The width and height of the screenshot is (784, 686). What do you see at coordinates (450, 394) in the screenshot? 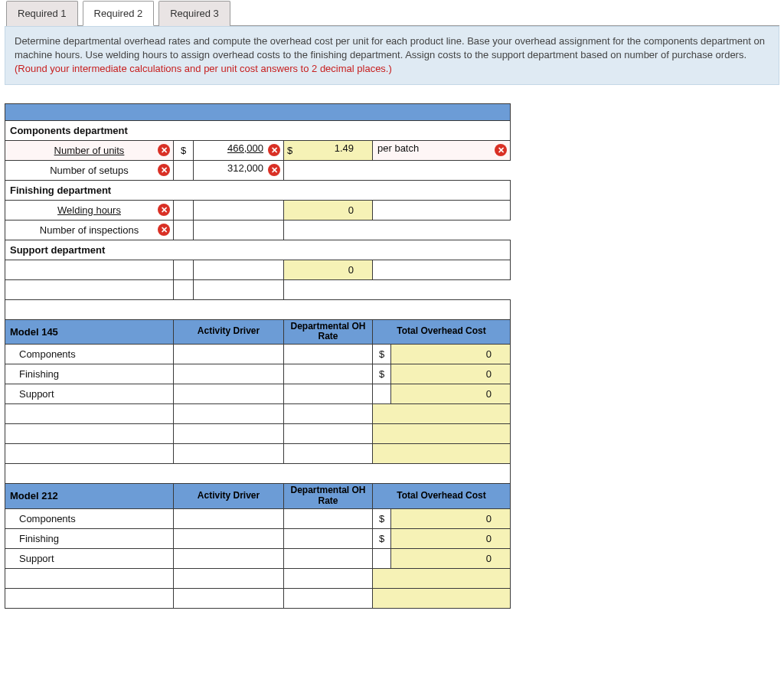
I see `m145-support-cost: 0` at bounding box center [450, 394].